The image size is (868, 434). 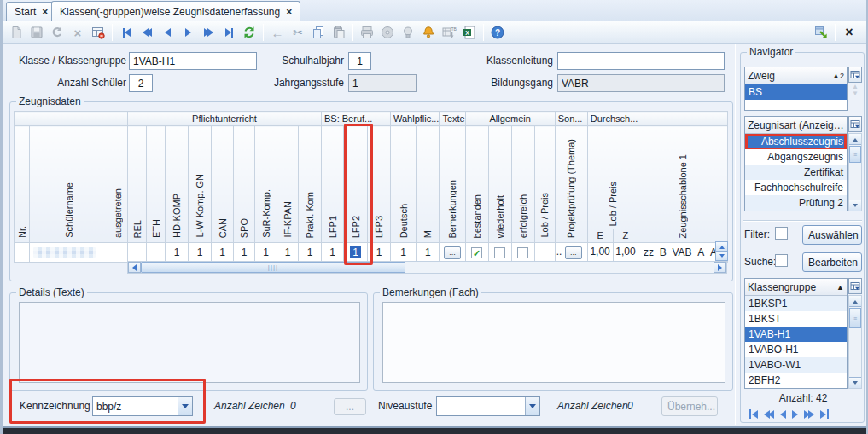 I want to click on col-wiederholt: wiederholt, so click(x=500, y=184).